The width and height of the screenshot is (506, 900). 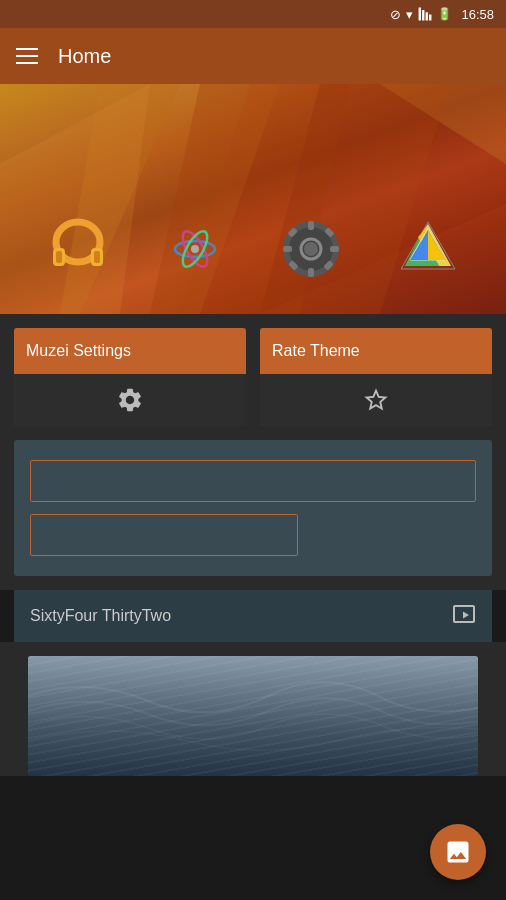 What do you see at coordinates (253, 716) in the screenshot?
I see `gallery-image` at bounding box center [253, 716].